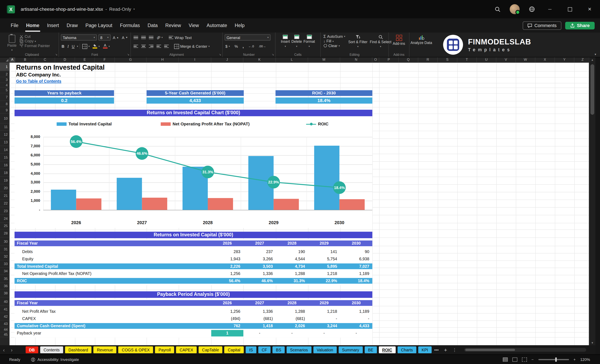 The width and height of the screenshot is (600, 364). What do you see at coordinates (324, 101) in the screenshot?
I see `kpi-value: 18.4%` at bounding box center [324, 101].